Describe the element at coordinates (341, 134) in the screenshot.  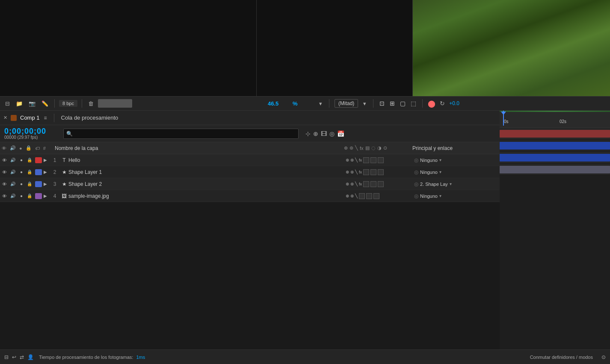
I see `calendar-icon: 📅` at that location.